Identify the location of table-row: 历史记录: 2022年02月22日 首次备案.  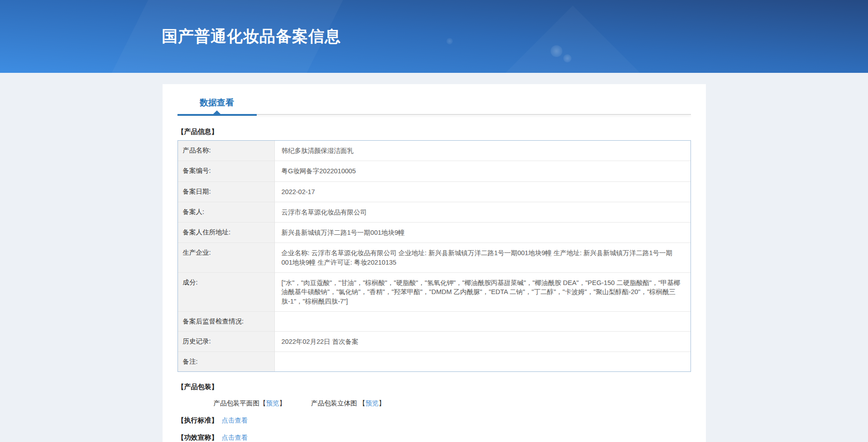
(434, 342).